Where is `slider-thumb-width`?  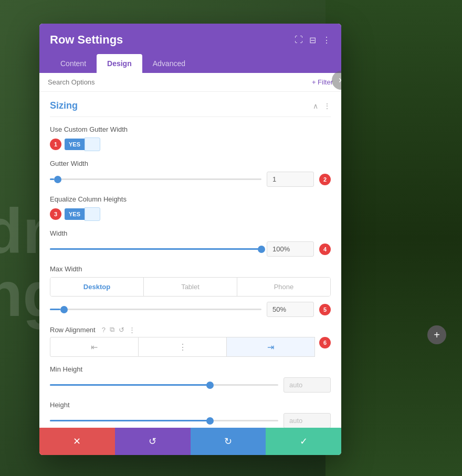
slider-thumb-width is located at coordinates (261, 249).